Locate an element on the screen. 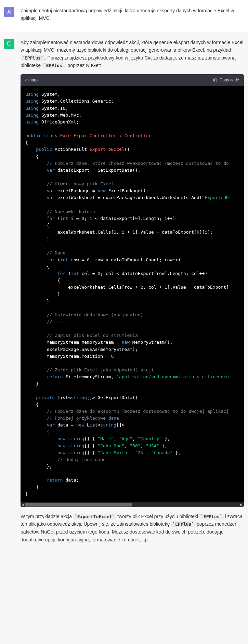 This screenshot has width=248, height=644. code-header: csharp Copy code is located at coordinates (132, 80).